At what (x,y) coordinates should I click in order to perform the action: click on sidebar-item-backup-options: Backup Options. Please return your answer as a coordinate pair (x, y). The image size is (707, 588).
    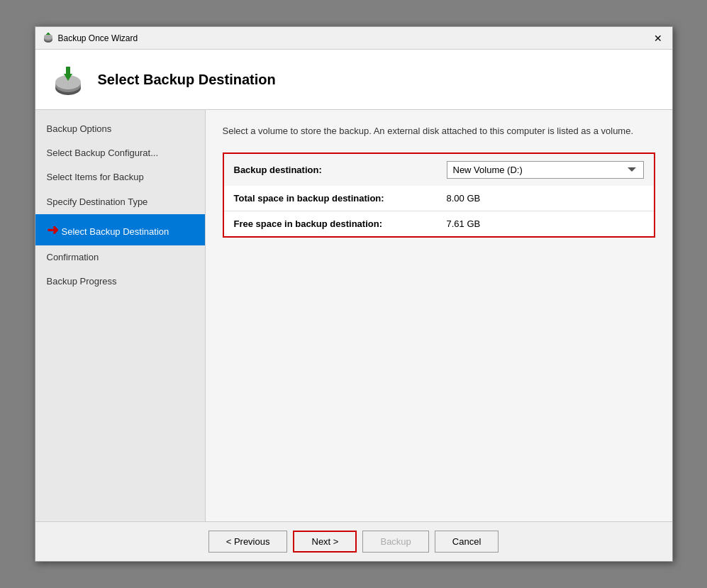
    Looking at the image, I should click on (121, 129).